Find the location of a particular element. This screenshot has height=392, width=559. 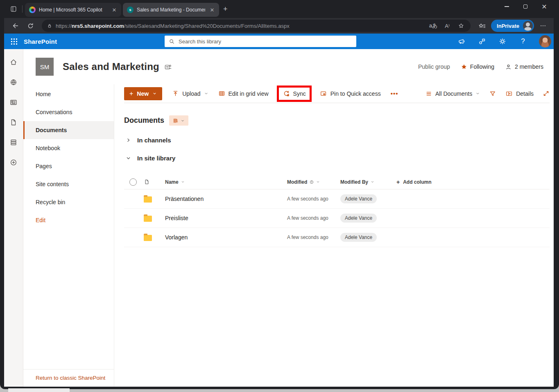

nav-item-pages: Pages is located at coordinates (69, 166).